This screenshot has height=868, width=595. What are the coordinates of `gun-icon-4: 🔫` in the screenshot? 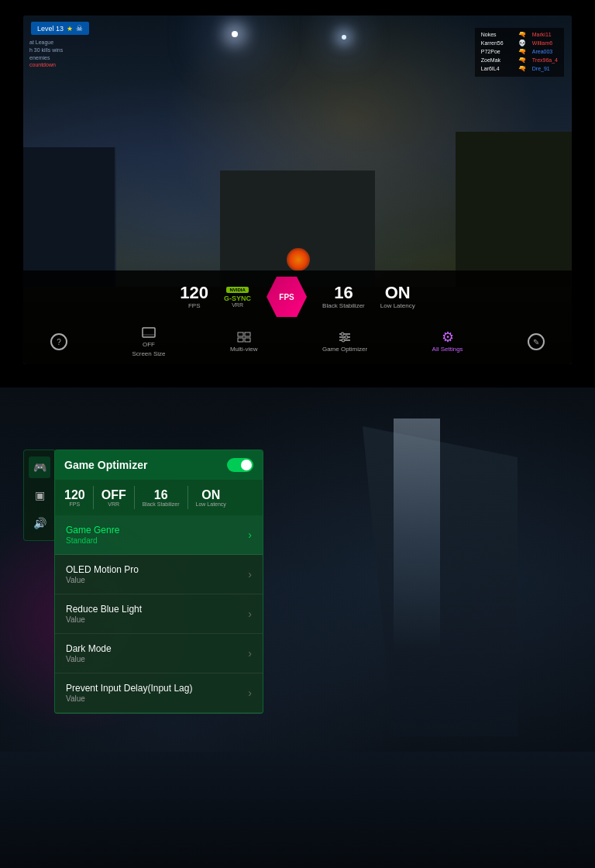 It's located at (522, 60).